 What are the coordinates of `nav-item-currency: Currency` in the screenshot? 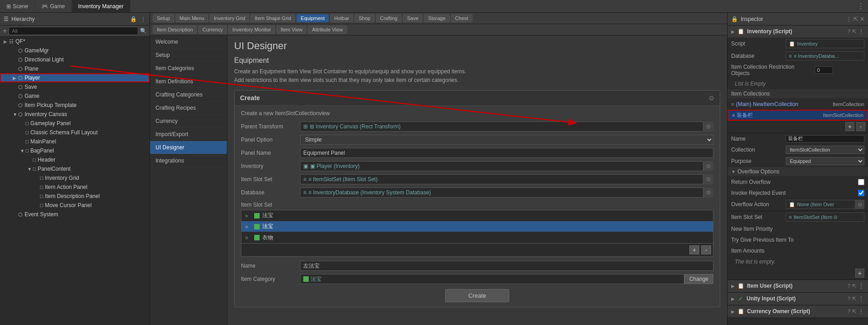 It's located at (188, 121).